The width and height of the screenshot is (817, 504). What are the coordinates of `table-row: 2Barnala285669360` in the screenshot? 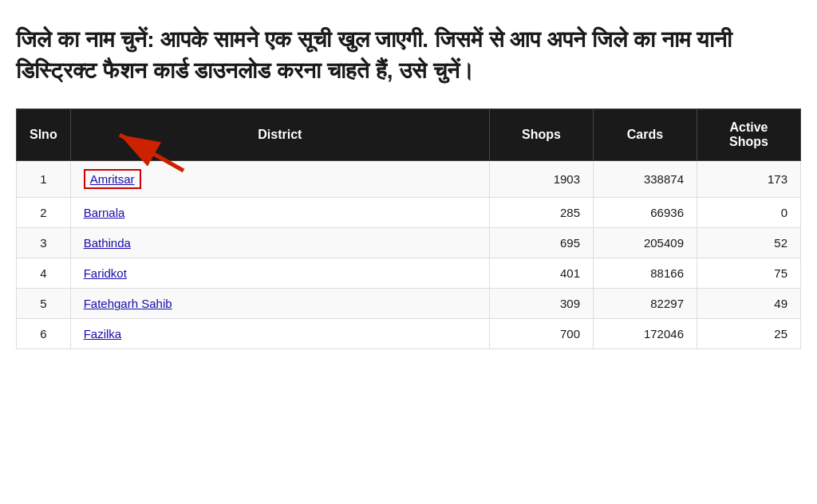 It's located at (408, 213).